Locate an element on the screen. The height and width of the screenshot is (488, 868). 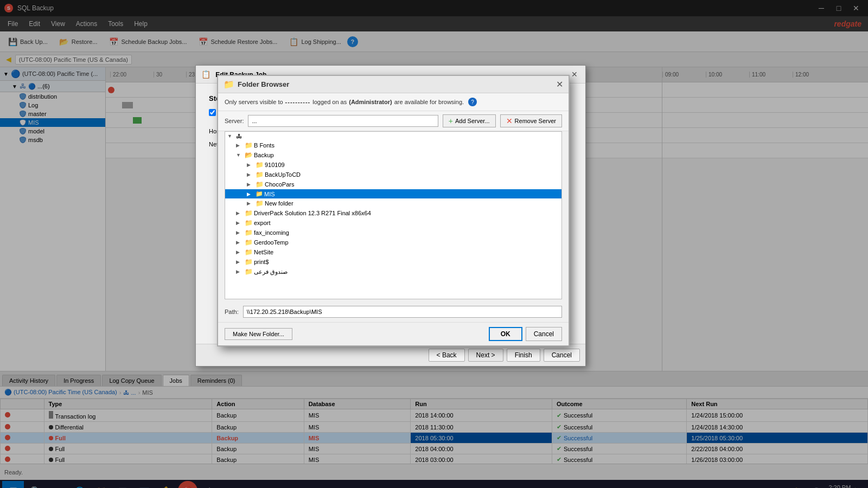
folder-icon-arabic: 📁 is located at coordinates (248, 272).